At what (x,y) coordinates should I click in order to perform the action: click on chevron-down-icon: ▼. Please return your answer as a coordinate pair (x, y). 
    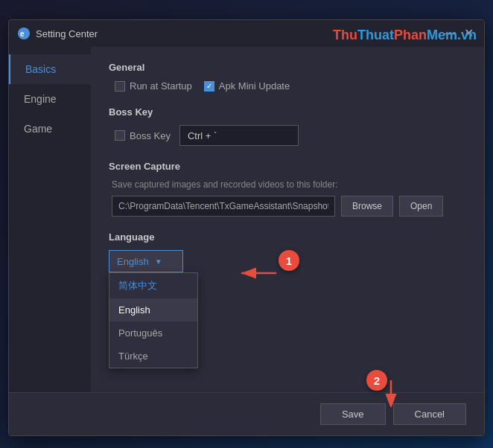
    Looking at the image, I should click on (159, 262).